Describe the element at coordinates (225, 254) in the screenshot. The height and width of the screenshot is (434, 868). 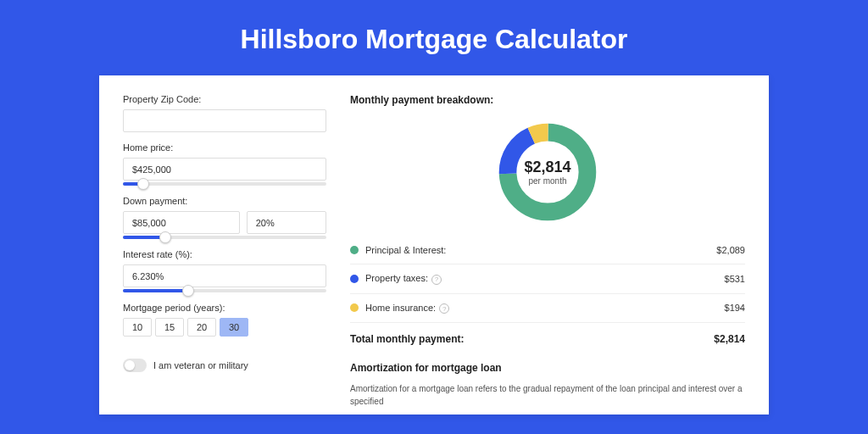
I see `interest-rate-label: Interest rate (%):` at that location.